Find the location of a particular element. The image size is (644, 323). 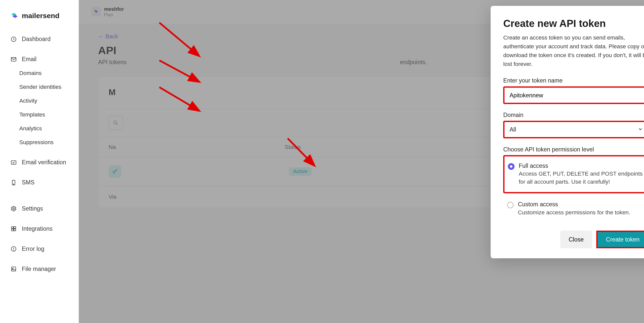

dashboard-icon is located at coordinates (14, 39).